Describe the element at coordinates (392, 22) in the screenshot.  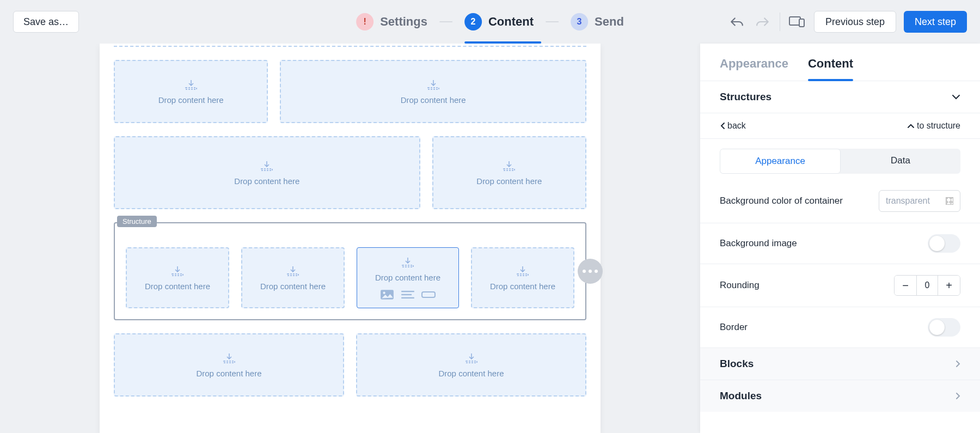
I see `step-settings: ! Settings` at that location.